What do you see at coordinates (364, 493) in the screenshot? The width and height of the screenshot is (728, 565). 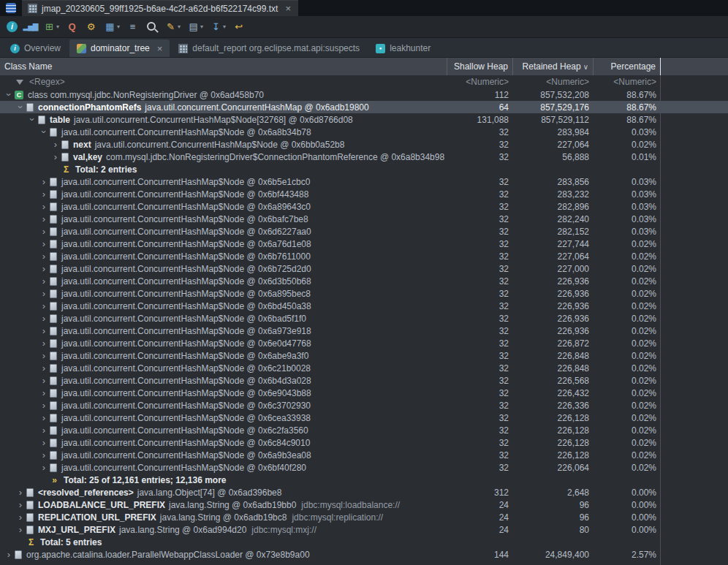 I see `tree-row: › <resolved_references> java.lang.Object…` at bounding box center [364, 493].